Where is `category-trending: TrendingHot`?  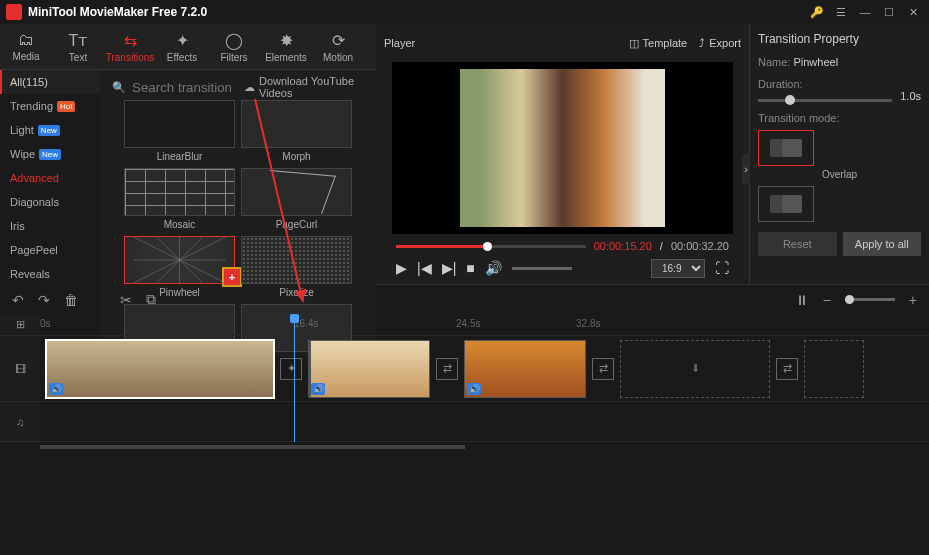 category-trending: TrendingHot is located at coordinates (50, 106).